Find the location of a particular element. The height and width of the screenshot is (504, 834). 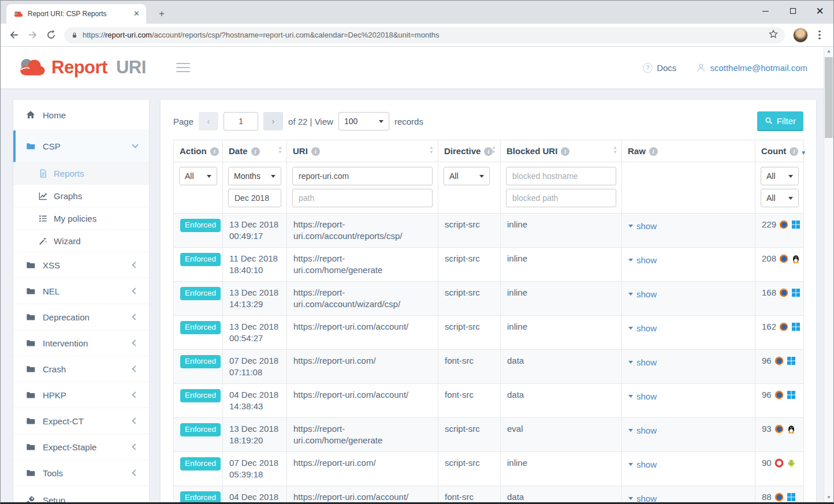

browser-titlebar: Report URI: CSP Reports ✕ + ✕ is located at coordinates (417, 12).